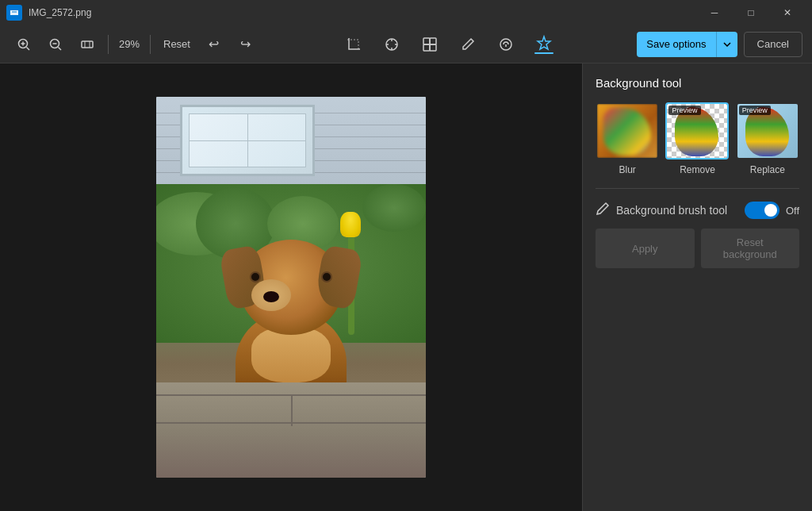 The width and height of the screenshot is (812, 511). What do you see at coordinates (676, 44) in the screenshot?
I see `save-options-button: Save options` at bounding box center [676, 44].